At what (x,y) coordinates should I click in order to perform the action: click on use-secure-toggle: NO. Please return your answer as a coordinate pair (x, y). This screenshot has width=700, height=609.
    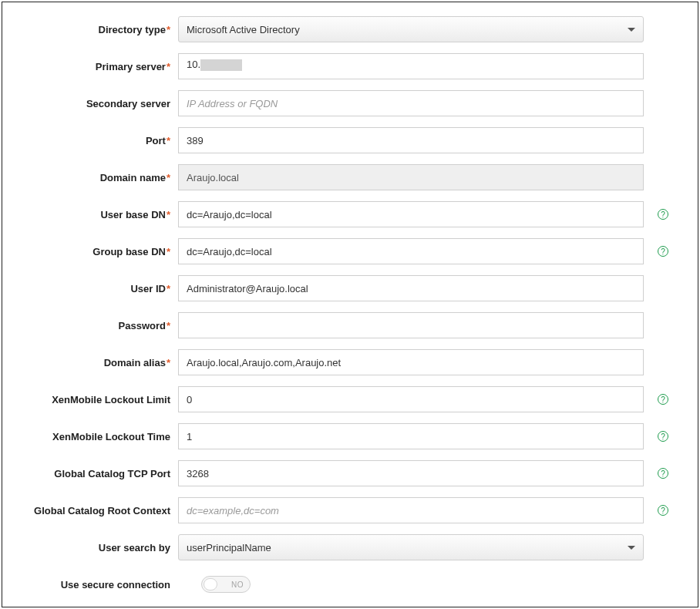
    Looking at the image, I should click on (226, 584).